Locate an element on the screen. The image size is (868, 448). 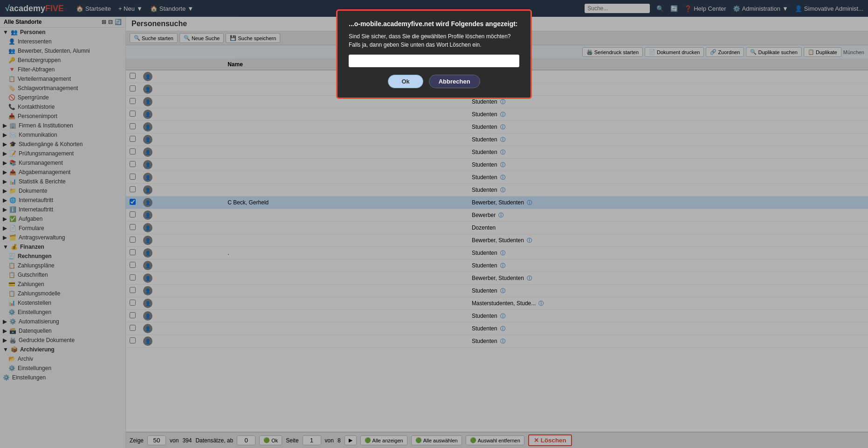
modal-abbrechen-button: Abbrechen is located at coordinates (455, 81).